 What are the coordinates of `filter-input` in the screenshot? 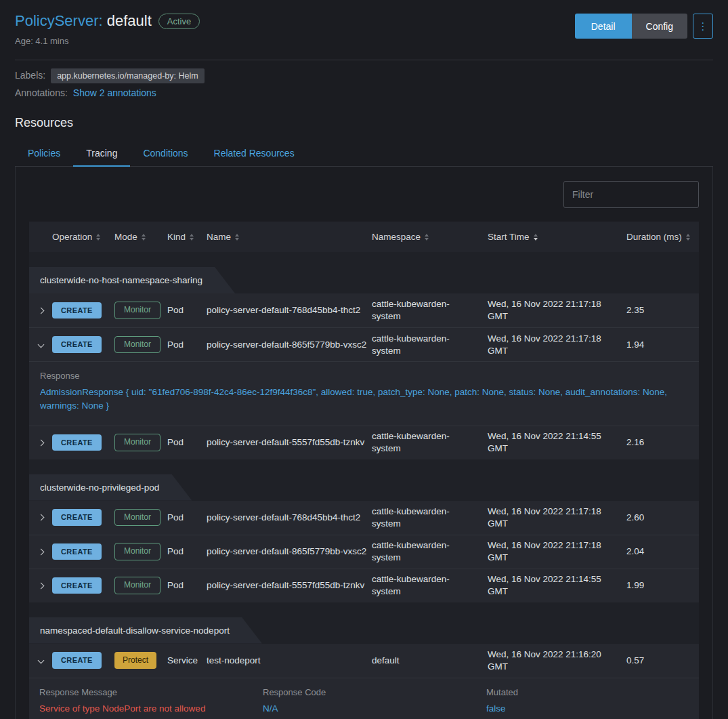 It's located at (631, 194).